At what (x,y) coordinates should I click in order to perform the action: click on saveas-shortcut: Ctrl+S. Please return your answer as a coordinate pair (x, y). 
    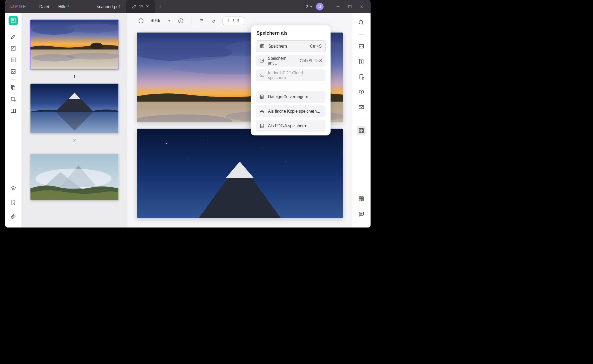
    Looking at the image, I should click on (316, 46).